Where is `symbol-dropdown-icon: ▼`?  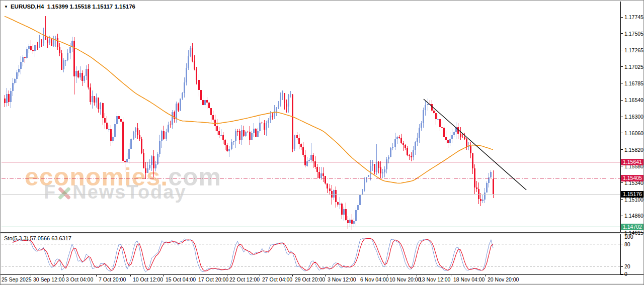
symbol-dropdown-icon: ▼ is located at coordinates (6, 7).